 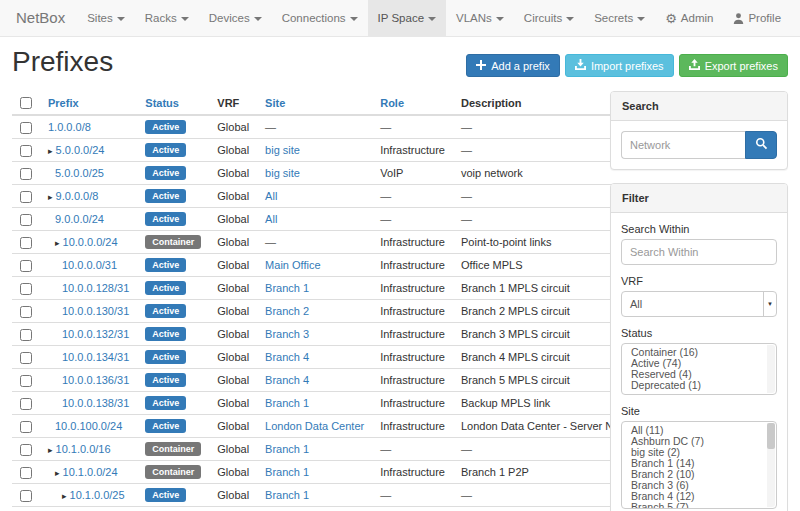 I want to click on prefix-link: 10.0.0.134/31, so click(x=96, y=357).